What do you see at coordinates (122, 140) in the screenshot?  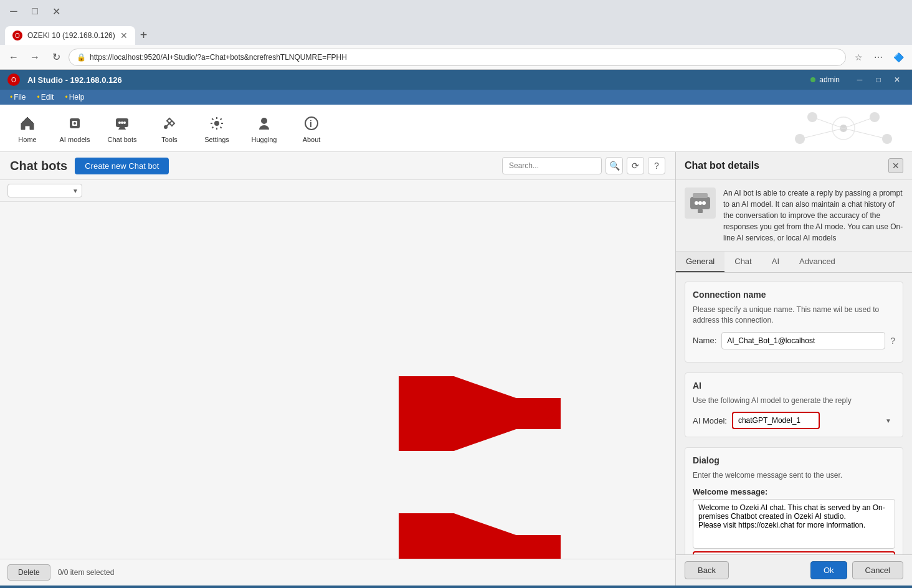 I see `chat-bots-label: Chat bots` at bounding box center [122, 140].